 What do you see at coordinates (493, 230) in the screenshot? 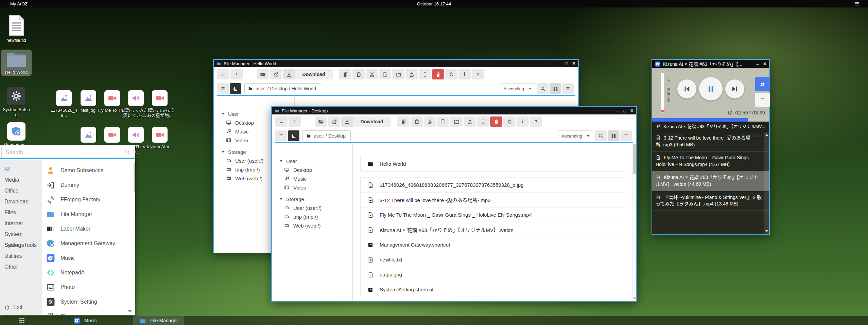
I see `file-row: Kizuna AI × 花譜 #63「かりそめ」【オリジナルMV】.webm` at bounding box center [493, 230].